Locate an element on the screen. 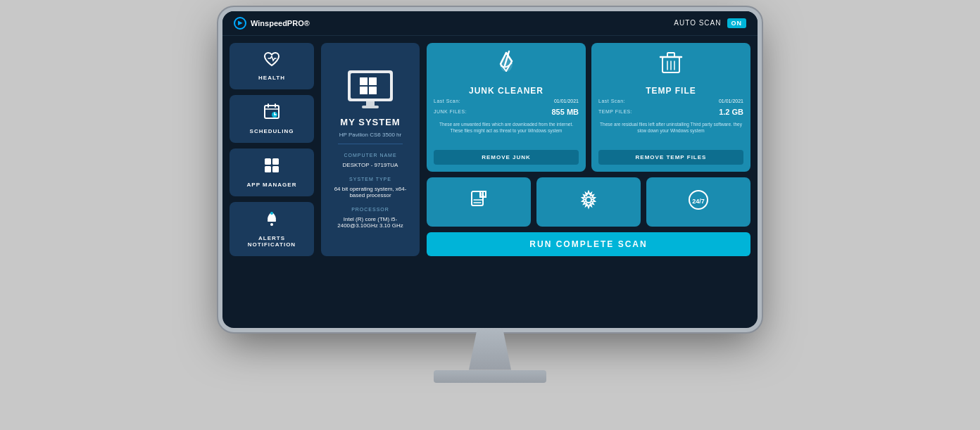 This screenshot has width=980, height=430. app-manager-label: APP MANAGER is located at coordinates (272, 184).